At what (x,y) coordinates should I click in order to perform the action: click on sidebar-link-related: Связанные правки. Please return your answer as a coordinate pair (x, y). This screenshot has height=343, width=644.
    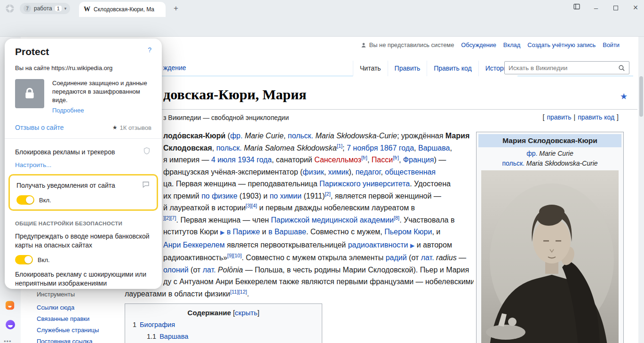
    Looking at the image, I should click on (68, 319).